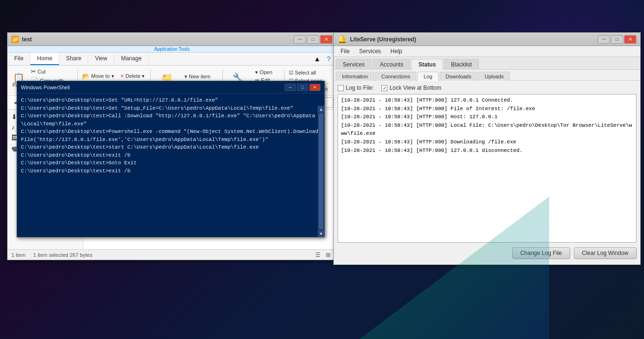 The width and height of the screenshot is (644, 339). Describe the element at coordinates (171, 163) in the screenshot. I see `ps-line: C:\Users\pedro\Desktop\test>Goto Exit` at that location.